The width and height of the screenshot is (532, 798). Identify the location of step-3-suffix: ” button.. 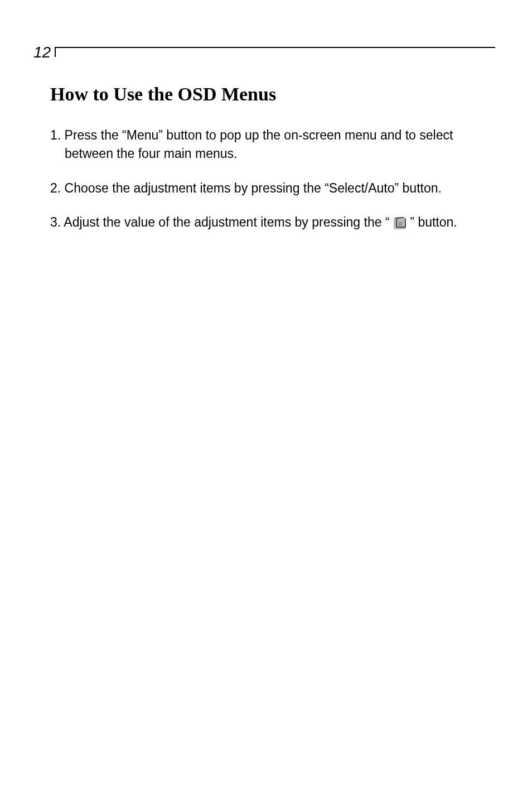
(433, 222).